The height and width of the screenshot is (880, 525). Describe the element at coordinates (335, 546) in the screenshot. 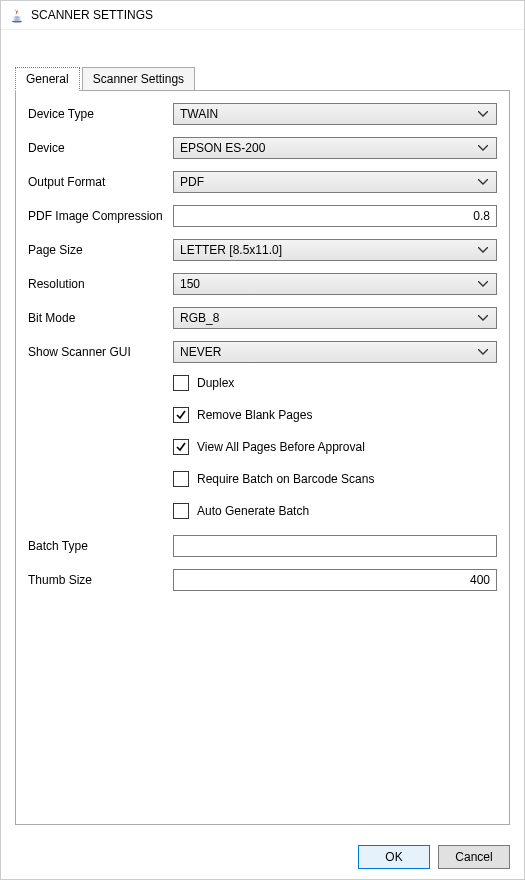

I see `input-batch-type` at that location.